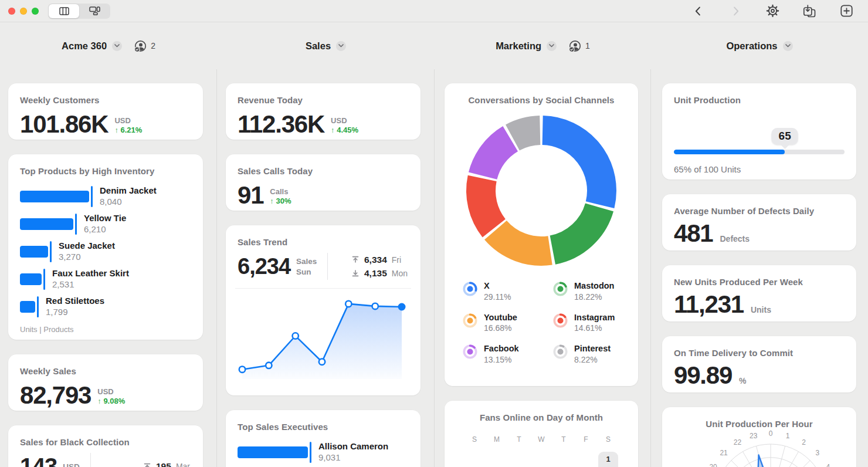 Image resolution: width=868 pixels, height=467 pixels. Describe the element at coordinates (497, 291) in the screenshot. I see `legend-text: X29.11%` at that location.